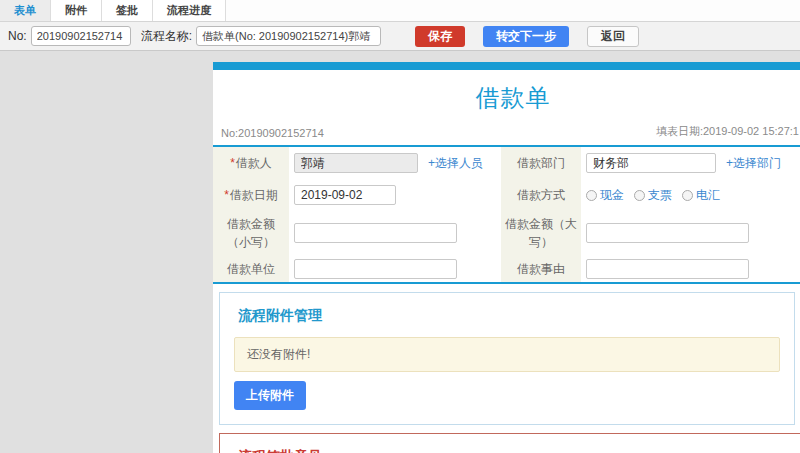  Describe the element at coordinates (26, 10) in the screenshot. I see `tab-form: 表单` at that location.